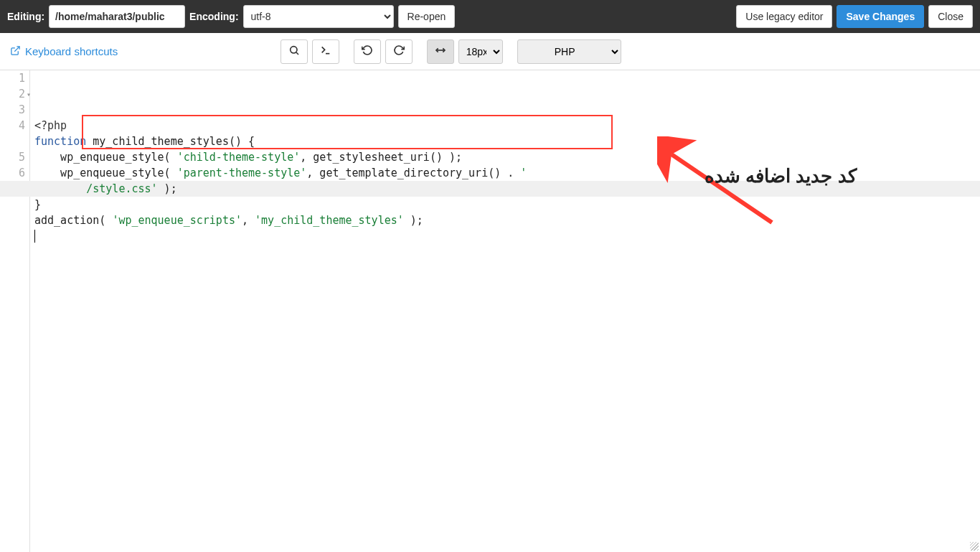 The height and width of the screenshot is (552, 980). I want to click on encoding-select: utf-8, so click(319, 17).